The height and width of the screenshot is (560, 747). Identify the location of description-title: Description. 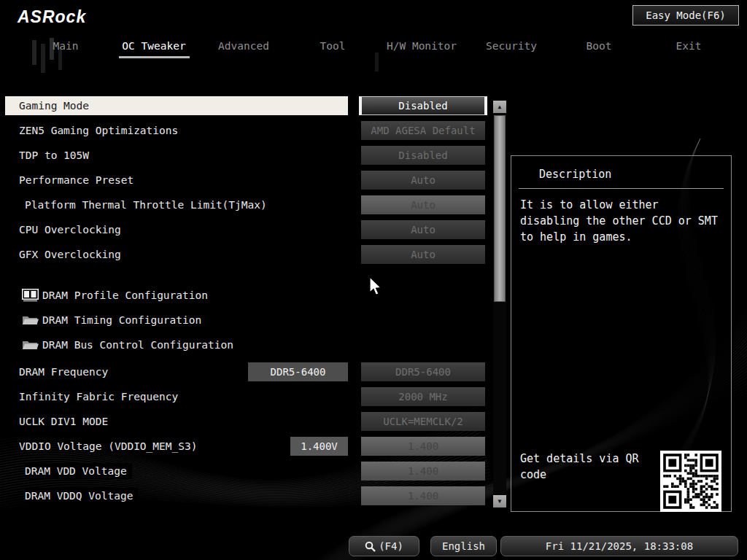
(575, 174).